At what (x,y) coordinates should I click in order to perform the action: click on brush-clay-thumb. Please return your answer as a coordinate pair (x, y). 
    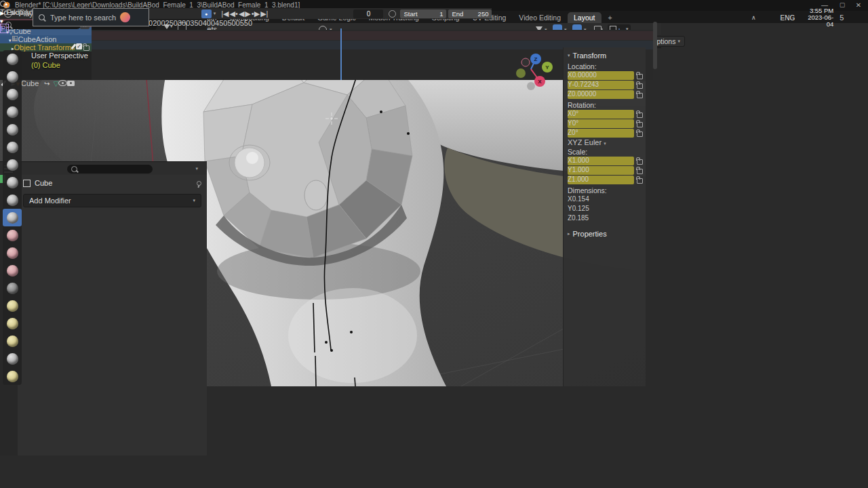
    Looking at the image, I should click on (12, 129).